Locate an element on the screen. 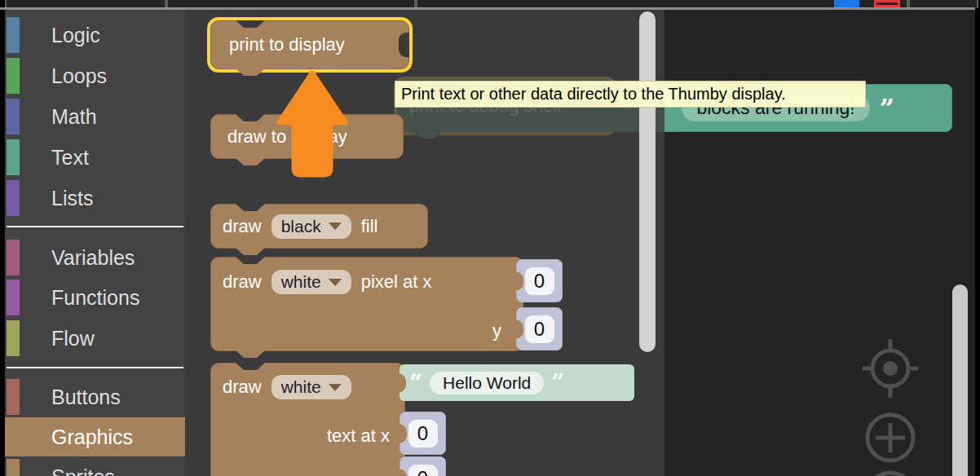  sidebar-item-sprites: Sprites is located at coordinates (95, 466).